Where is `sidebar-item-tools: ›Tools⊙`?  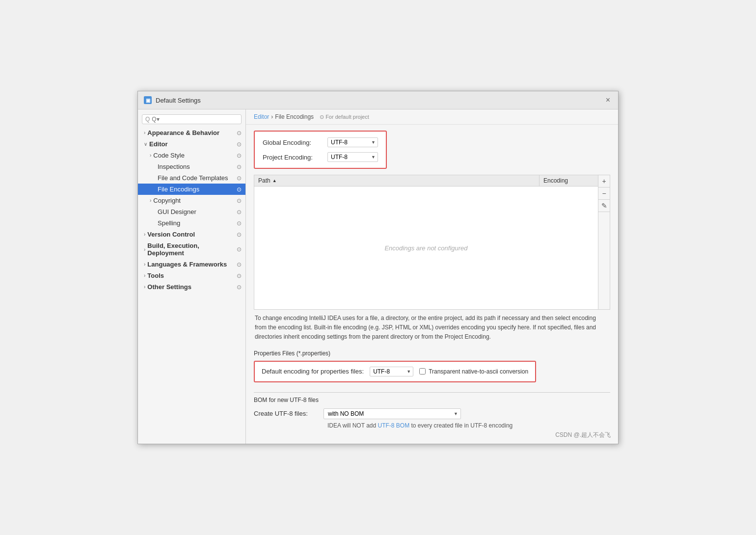
sidebar-item-tools: ›Tools⊙ is located at coordinates (191, 276).